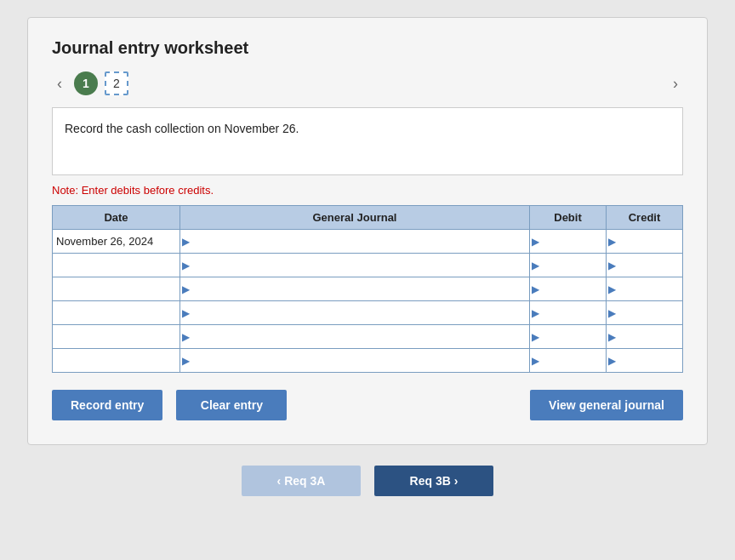 This screenshot has height=560, width=735. Describe the element at coordinates (645, 289) in the screenshot. I see `credit-cell-2: ▶` at that location.